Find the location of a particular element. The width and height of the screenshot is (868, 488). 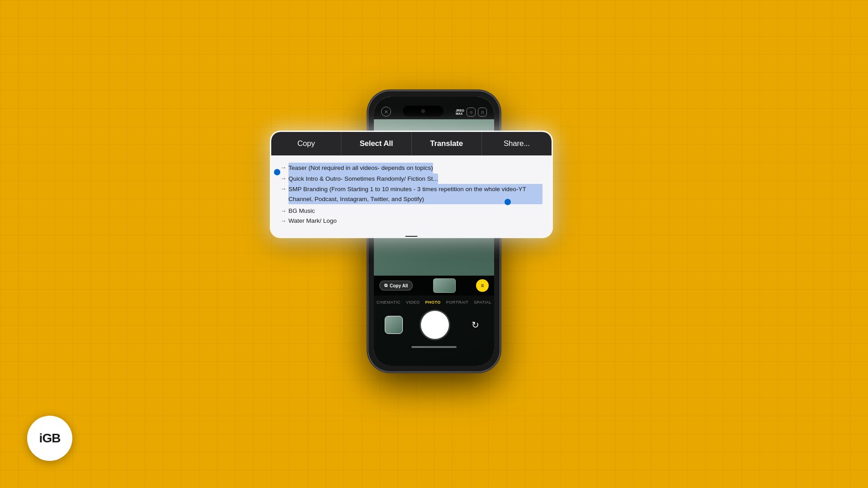

mode-portrait: PORTRAIT is located at coordinates (458, 302).